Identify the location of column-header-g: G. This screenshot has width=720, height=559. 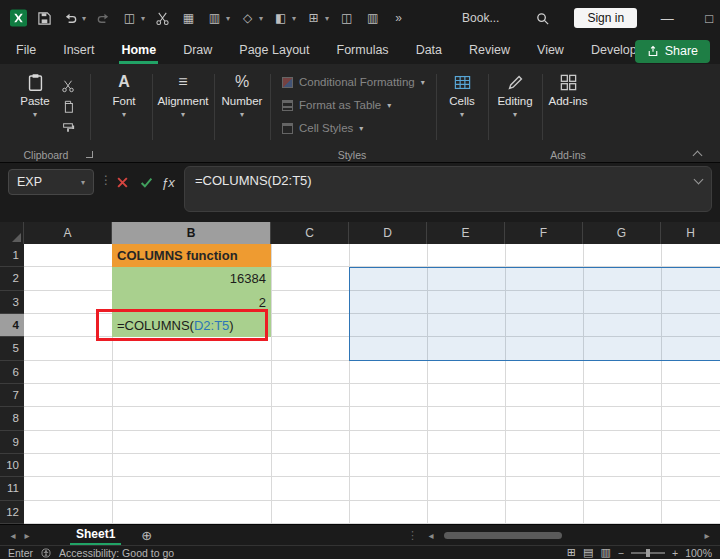
(622, 233).